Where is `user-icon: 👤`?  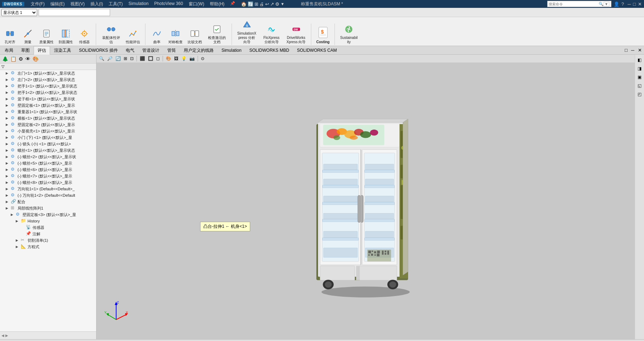
user-icon: 👤 is located at coordinates (616, 4).